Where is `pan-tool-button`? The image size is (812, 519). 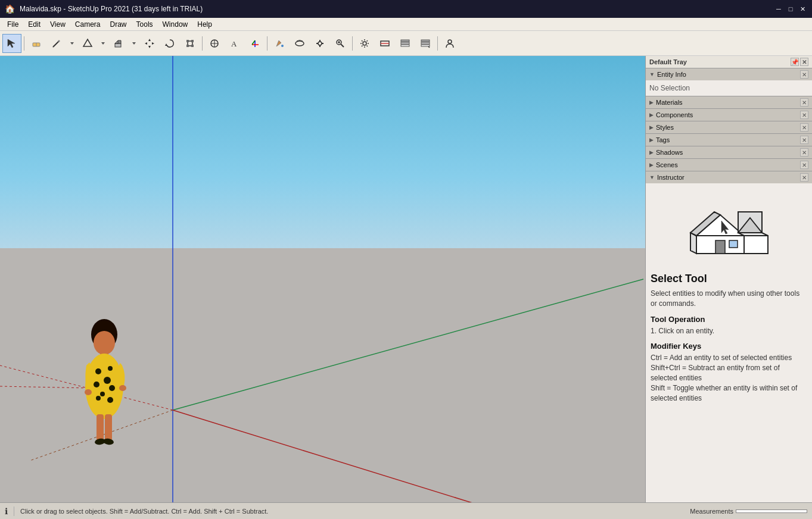
pan-tool-button is located at coordinates (320, 43).